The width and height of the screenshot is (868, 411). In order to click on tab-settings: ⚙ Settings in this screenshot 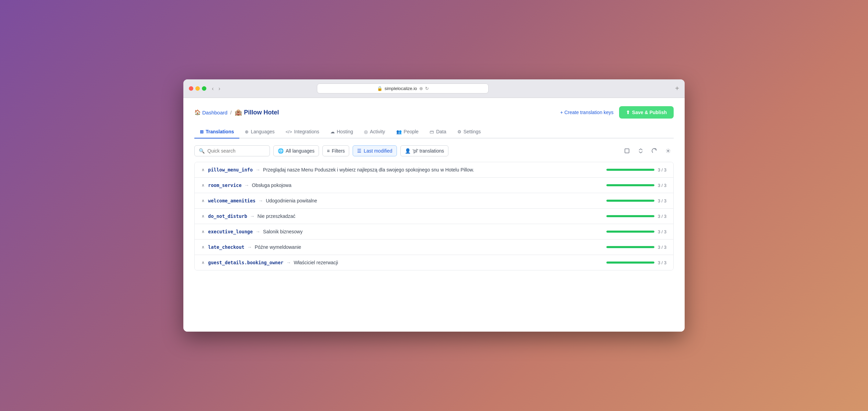, I will do `click(469, 132)`.